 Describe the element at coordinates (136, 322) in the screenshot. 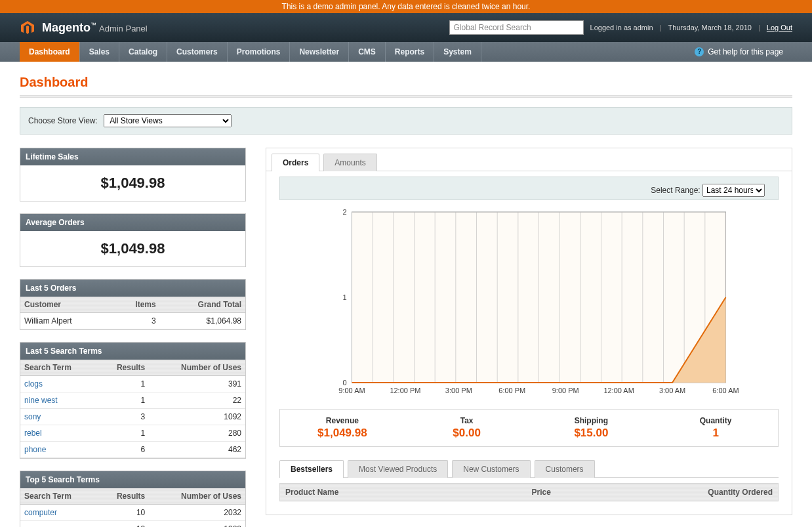

I see `cell-items: 3` at that location.